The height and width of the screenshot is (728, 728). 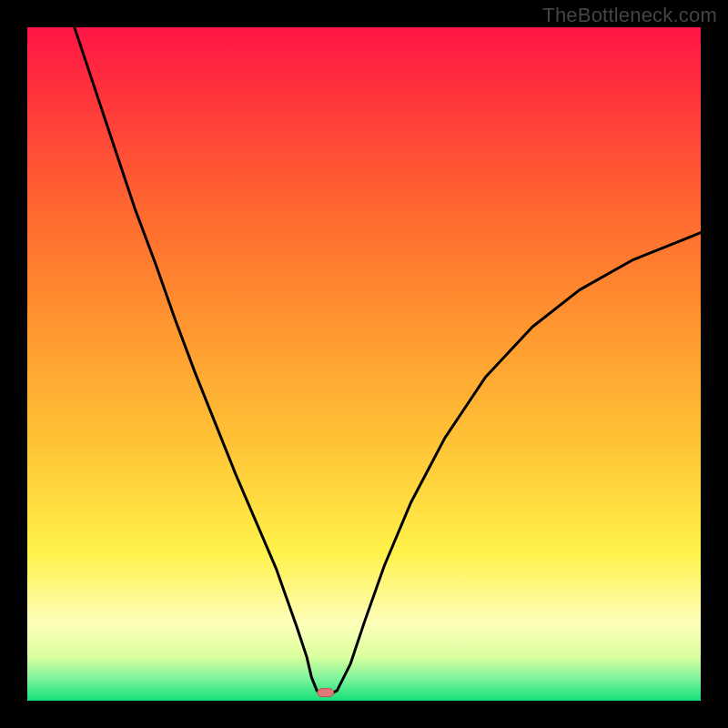 I want to click on watermark-text: TheBottleneck.com, so click(x=630, y=15).